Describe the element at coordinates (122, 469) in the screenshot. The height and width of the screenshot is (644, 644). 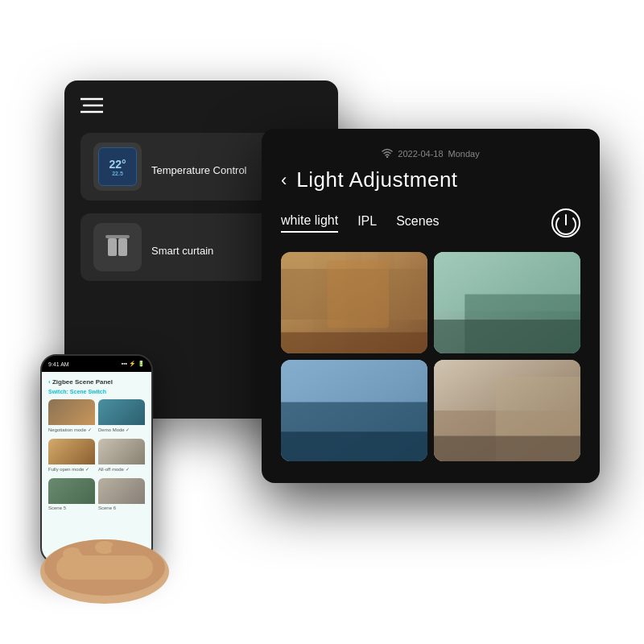
I see `phone-scene-4-label: All-off mode ✓` at that location.